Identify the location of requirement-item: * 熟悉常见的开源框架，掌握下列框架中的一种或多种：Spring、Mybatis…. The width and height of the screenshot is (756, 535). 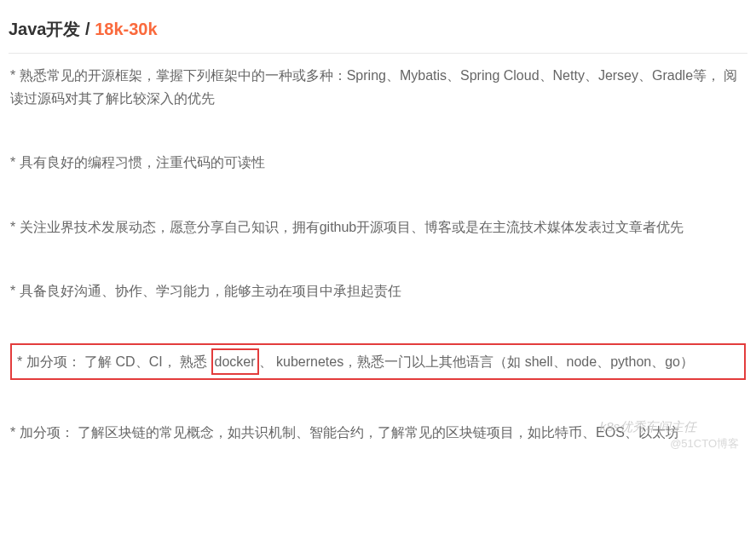
(378, 87).